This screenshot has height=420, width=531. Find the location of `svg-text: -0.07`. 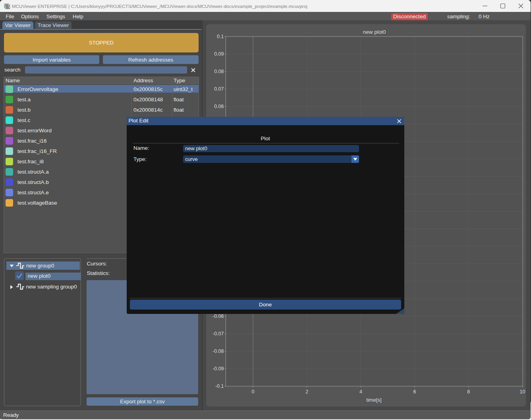

svg-text: -0.07 is located at coordinates (218, 334).